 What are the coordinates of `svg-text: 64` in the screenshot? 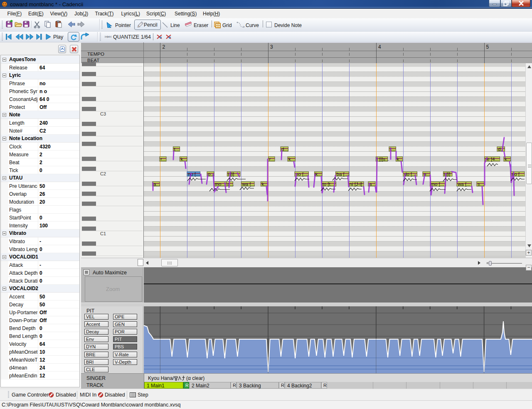 It's located at (108, 37).